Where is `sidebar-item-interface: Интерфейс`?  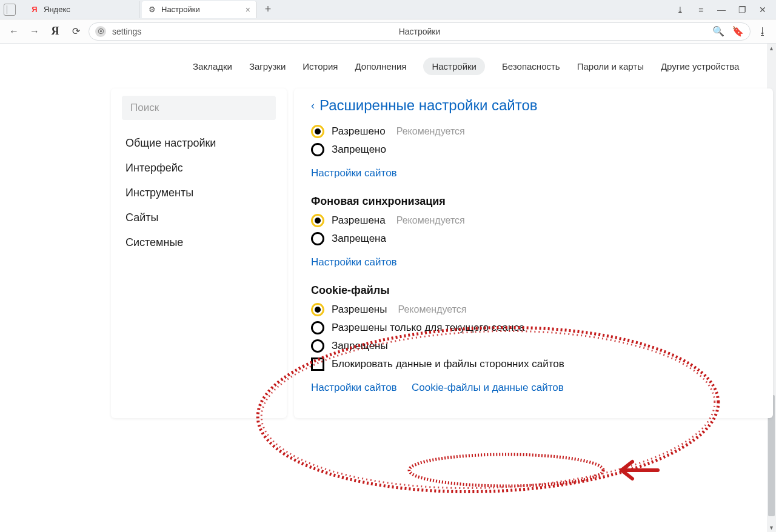
sidebar-item-interface: Интерфейс is located at coordinates (199, 168).